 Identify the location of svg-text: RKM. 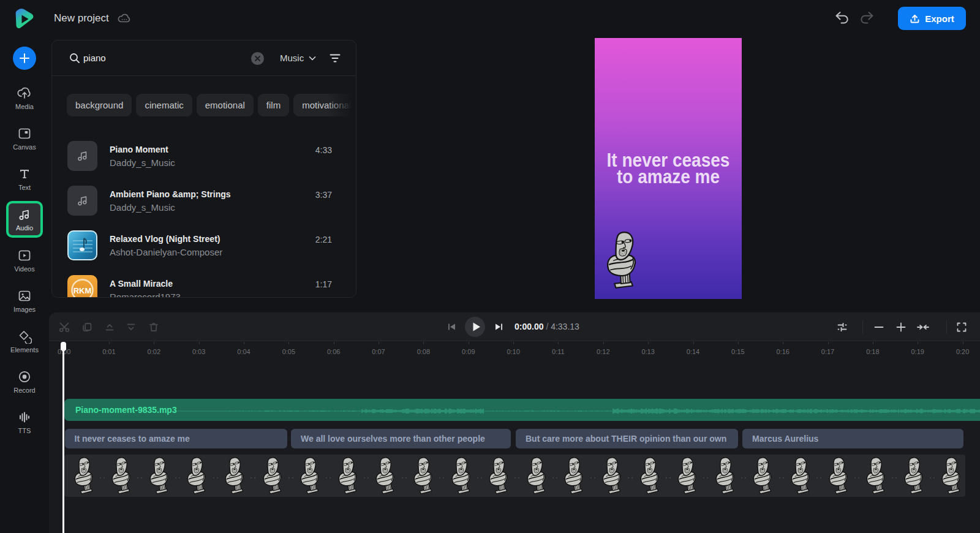
(83, 290).